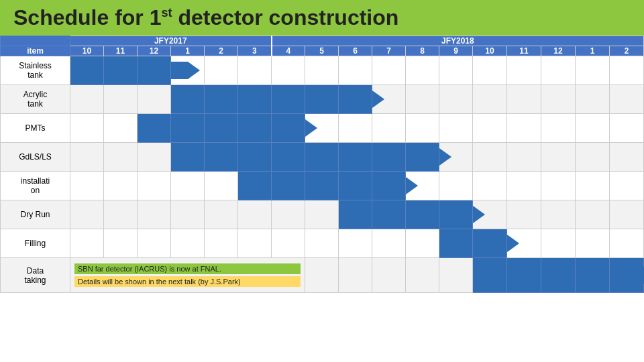 The width and height of the screenshot is (644, 362). I want to click on month-2: 2, so click(221, 51).